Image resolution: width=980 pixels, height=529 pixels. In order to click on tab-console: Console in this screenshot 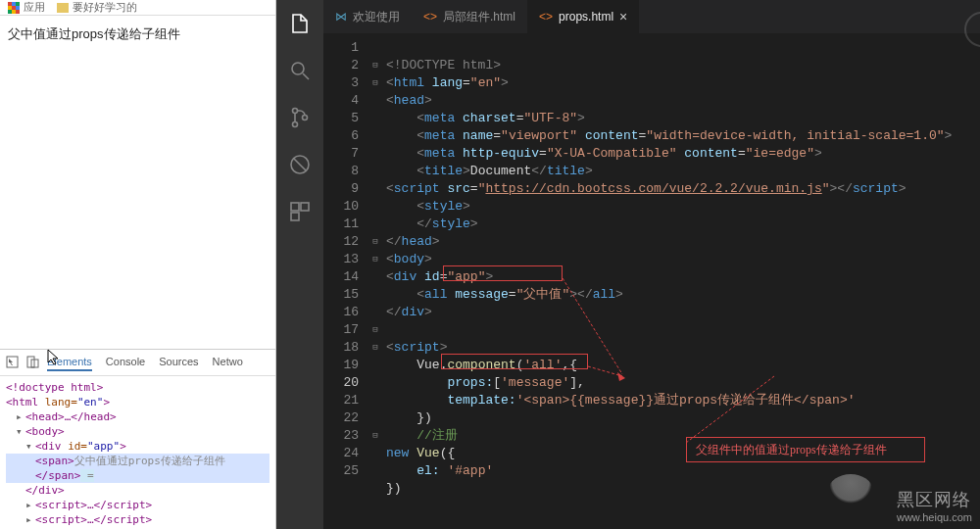, I will do `click(125, 362)`.